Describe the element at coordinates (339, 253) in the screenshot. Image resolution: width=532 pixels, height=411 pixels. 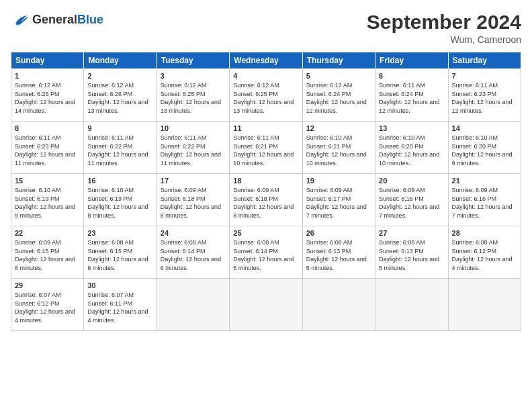
I see `table-row: 26Sunrise: 6:08 AMSunset: 6:13 PMDayligh…` at that location.